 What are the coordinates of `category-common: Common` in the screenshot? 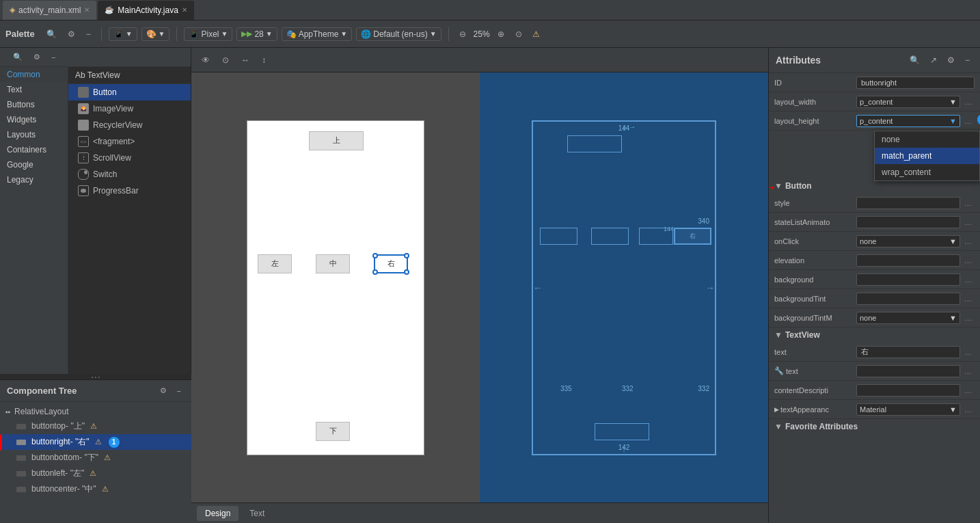 It's located at (34, 75).